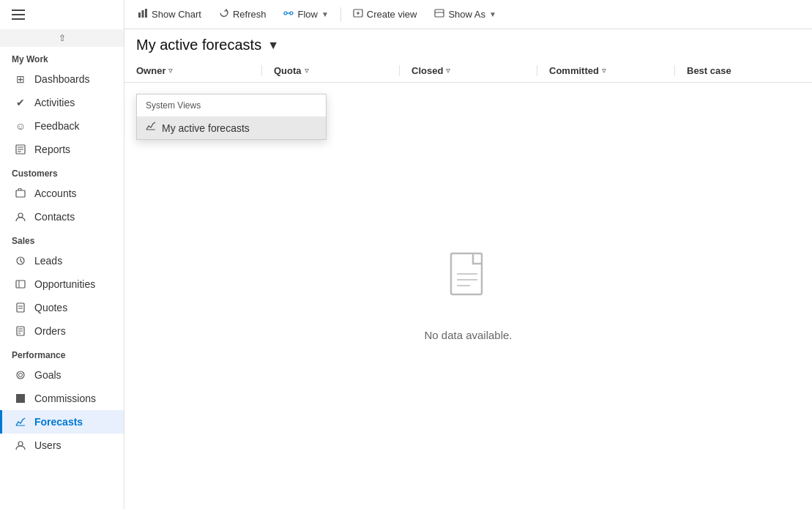 This screenshot has width=812, height=509. Describe the element at coordinates (62, 398) in the screenshot. I see `sidebar-item-commissions: Commissions` at that location.